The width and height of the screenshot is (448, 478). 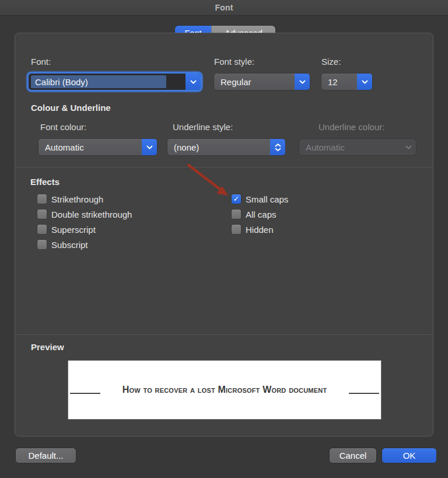 What do you see at coordinates (358, 147) in the screenshot?
I see `underline-colour-dropdown: Automatic` at bounding box center [358, 147].